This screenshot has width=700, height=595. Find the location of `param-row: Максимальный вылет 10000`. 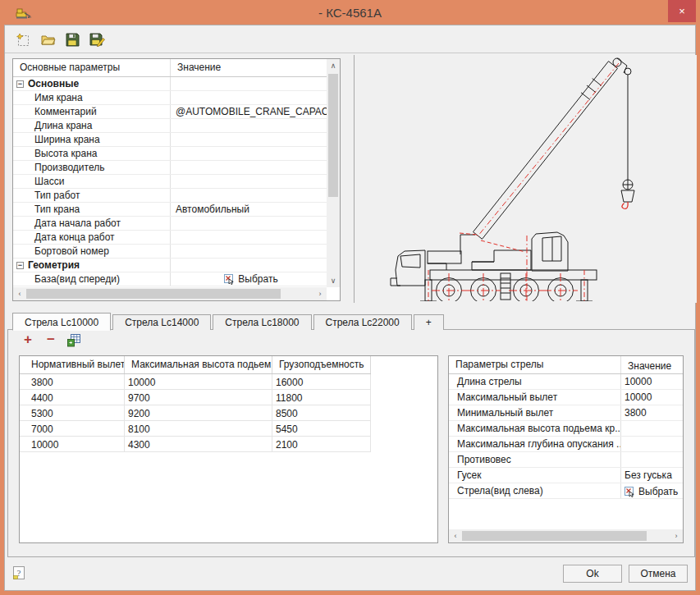

param-row: Максимальный вылет 10000 is located at coordinates (566, 397).